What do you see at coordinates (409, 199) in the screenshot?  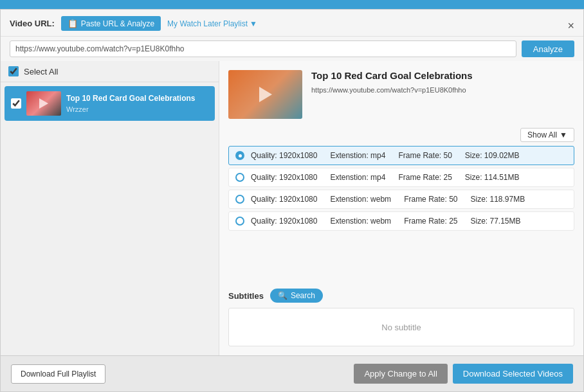 I see `quality-text-3: Quality: 1920x1080 Extenstion: webm Fram…` at bounding box center [409, 199].